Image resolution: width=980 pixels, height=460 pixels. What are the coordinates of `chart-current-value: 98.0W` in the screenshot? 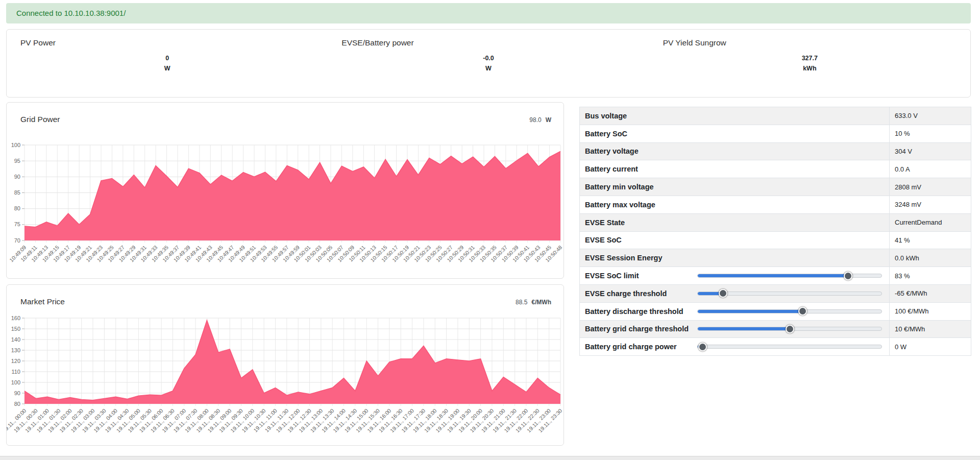 It's located at (540, 120).